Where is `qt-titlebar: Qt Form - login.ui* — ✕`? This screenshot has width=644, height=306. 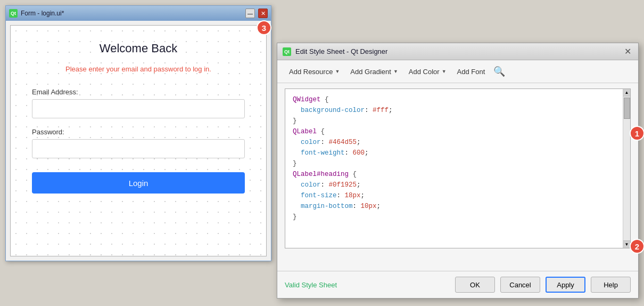
qt-titlebar: Qt Form - login.ui* — ✕ is located at coordinates (138, 13).